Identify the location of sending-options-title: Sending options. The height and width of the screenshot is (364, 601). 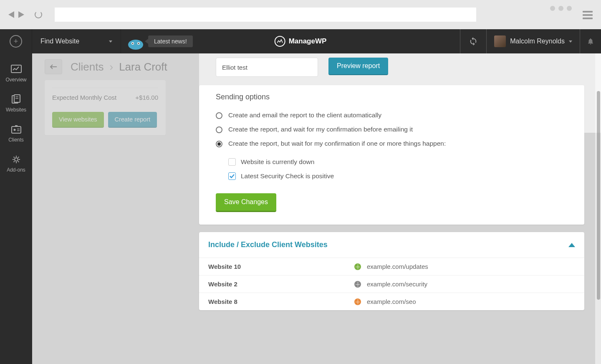
(391, 97).